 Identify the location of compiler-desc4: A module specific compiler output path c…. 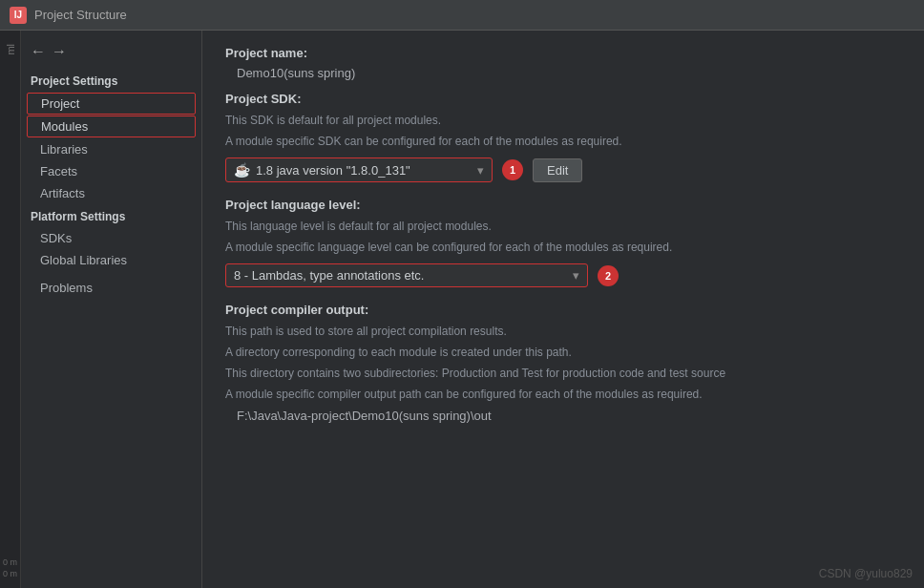
(563, 394).